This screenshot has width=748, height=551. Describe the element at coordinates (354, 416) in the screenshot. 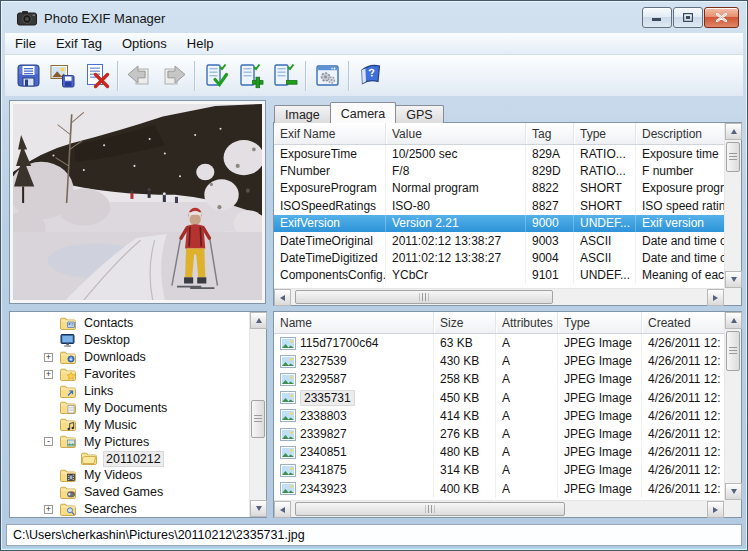

I see `file-cell: 2338803` at that location.